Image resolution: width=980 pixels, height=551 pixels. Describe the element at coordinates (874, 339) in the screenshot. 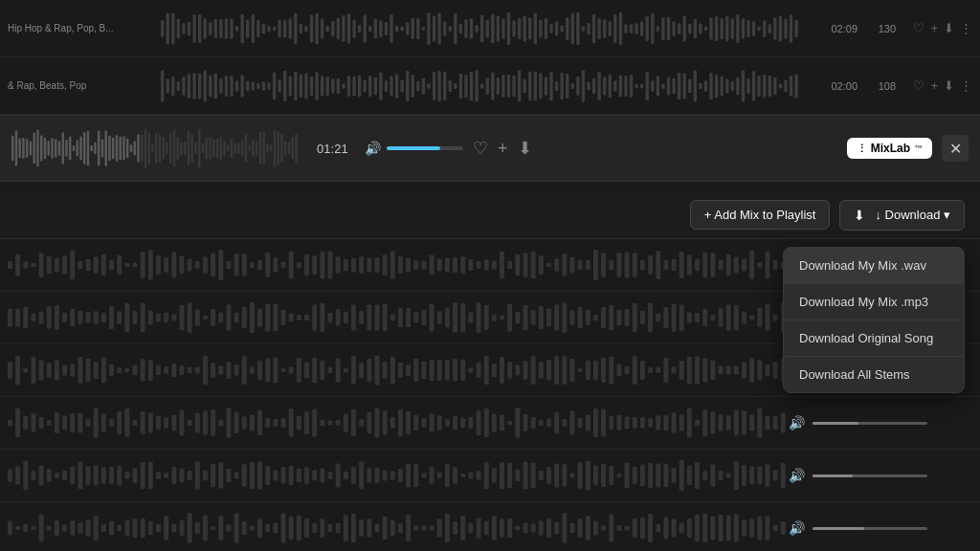

I see `dropdown-item-original: Download Original Song` at that location.